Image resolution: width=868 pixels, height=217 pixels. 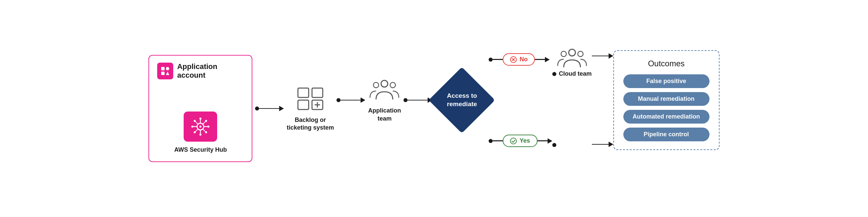 I want to click on branch-area: No Yes, so click(x=520, y=100).